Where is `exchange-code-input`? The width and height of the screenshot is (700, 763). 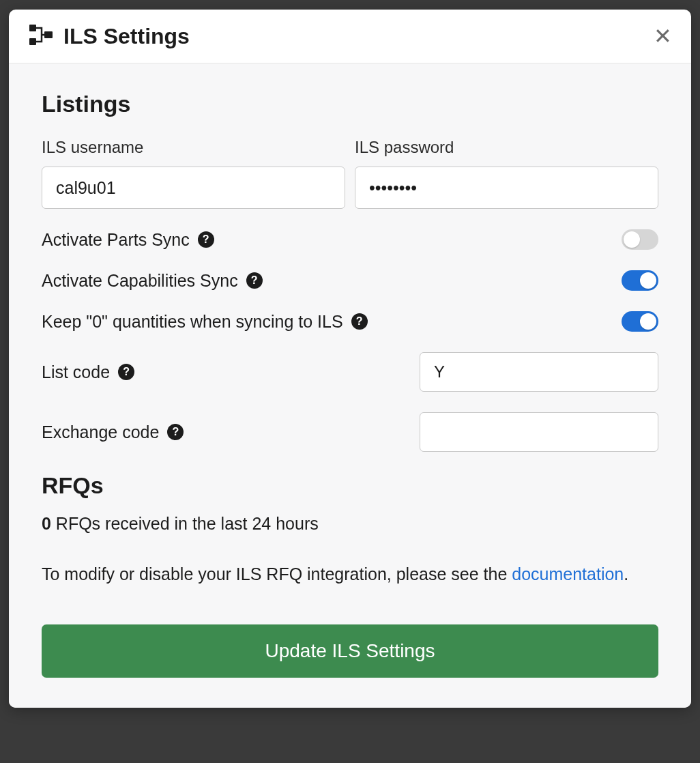 exchange-code-input is located at coordinates (539, 432).